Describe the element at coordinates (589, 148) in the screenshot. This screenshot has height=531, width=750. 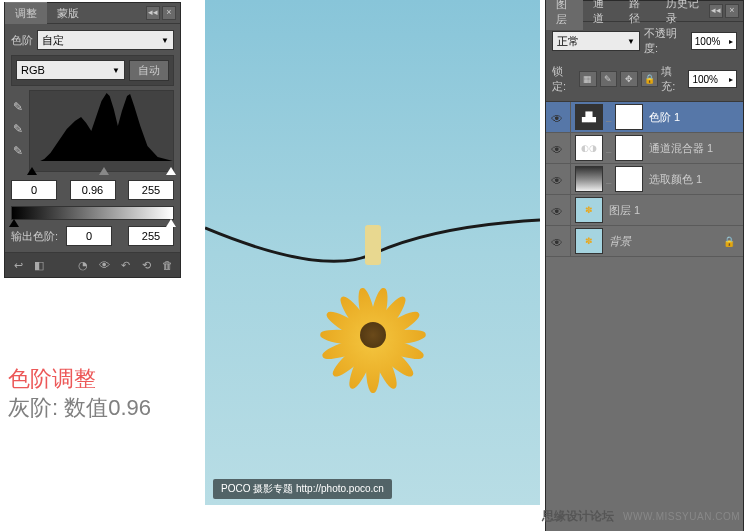
I see `layer-thumb-icon: ◐◑` at that location.